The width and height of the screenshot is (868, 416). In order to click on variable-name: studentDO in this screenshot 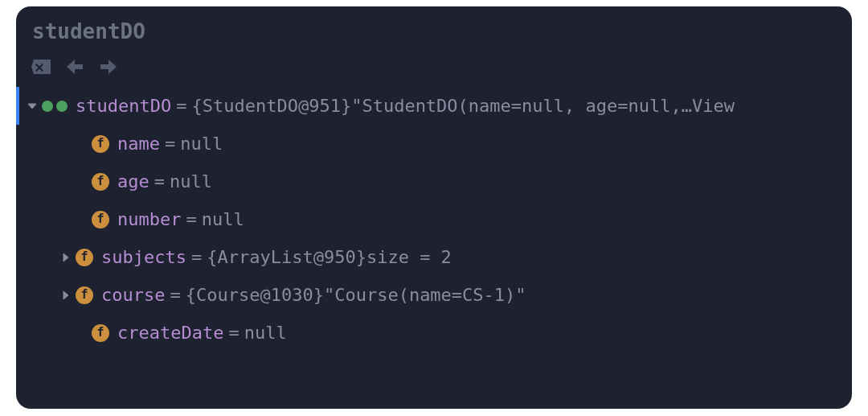, I will do `click(124, 106)`.